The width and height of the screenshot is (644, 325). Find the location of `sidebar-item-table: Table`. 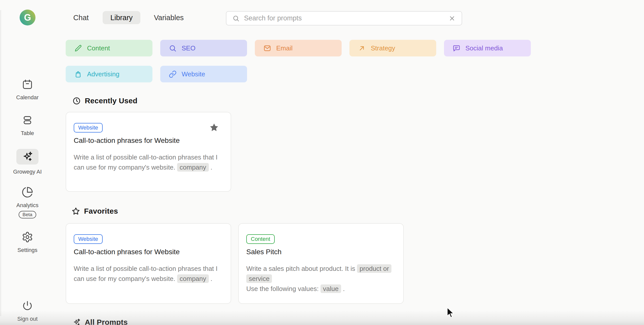

sidebar-item-table: Table is located at coordinates (27, 125).